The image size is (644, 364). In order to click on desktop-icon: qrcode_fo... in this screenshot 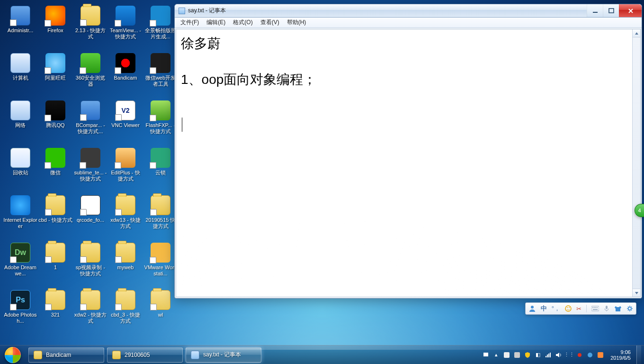, I will do `click(90, 216)`.